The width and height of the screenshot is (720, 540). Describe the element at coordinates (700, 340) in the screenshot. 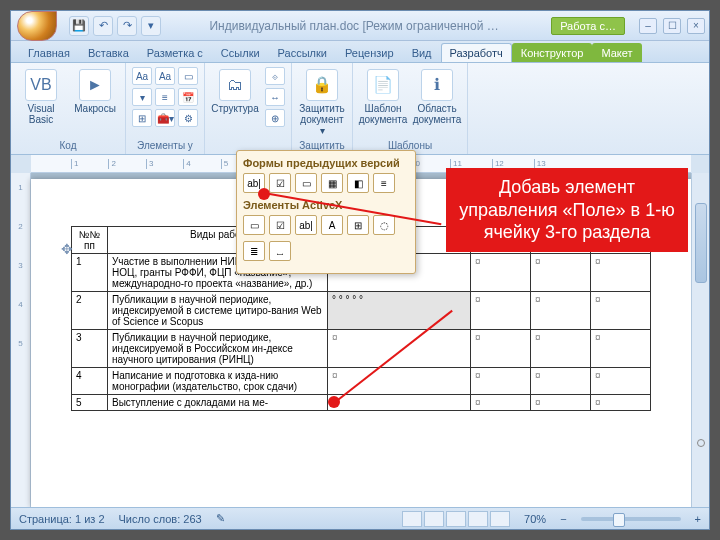

I see `vertical-scrollbar` at that location.